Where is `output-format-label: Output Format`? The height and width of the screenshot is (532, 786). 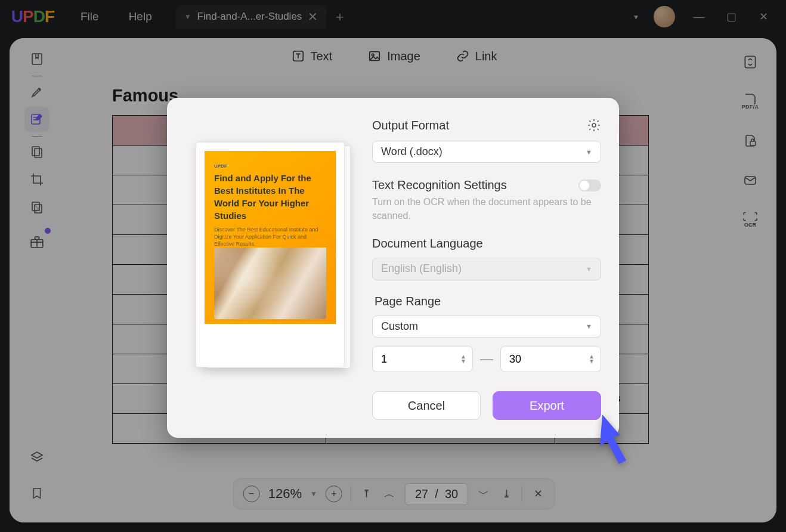 output-format-label: Output Format is located at coordinates (410, 125).